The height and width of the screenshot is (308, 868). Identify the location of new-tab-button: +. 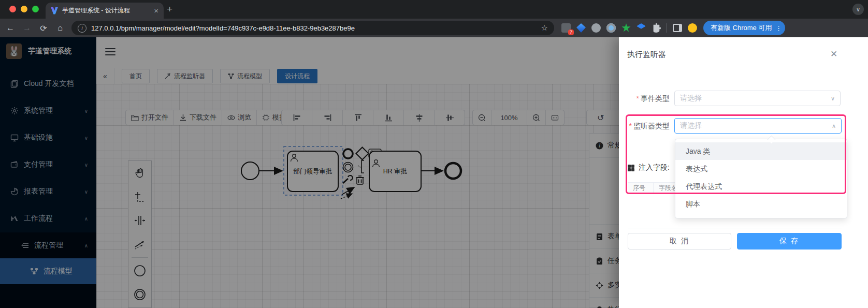
(170, 9).